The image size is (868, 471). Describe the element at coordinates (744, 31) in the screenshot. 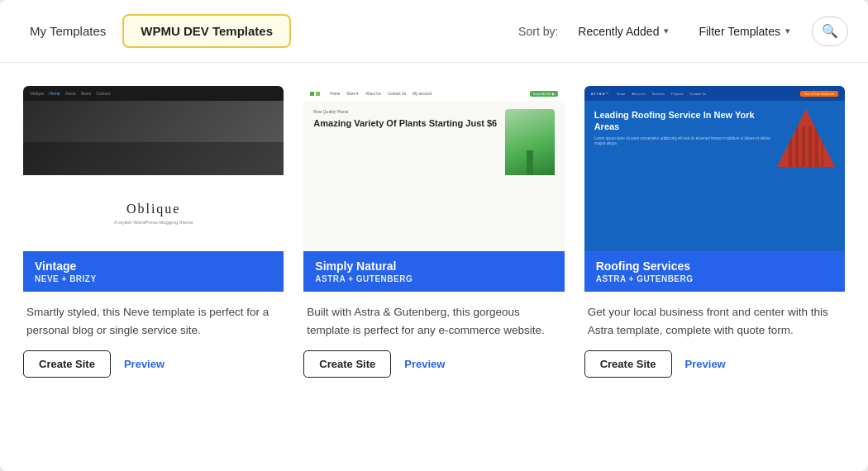

I see `filter-dropdown: Filter Templates ▾` at that location.